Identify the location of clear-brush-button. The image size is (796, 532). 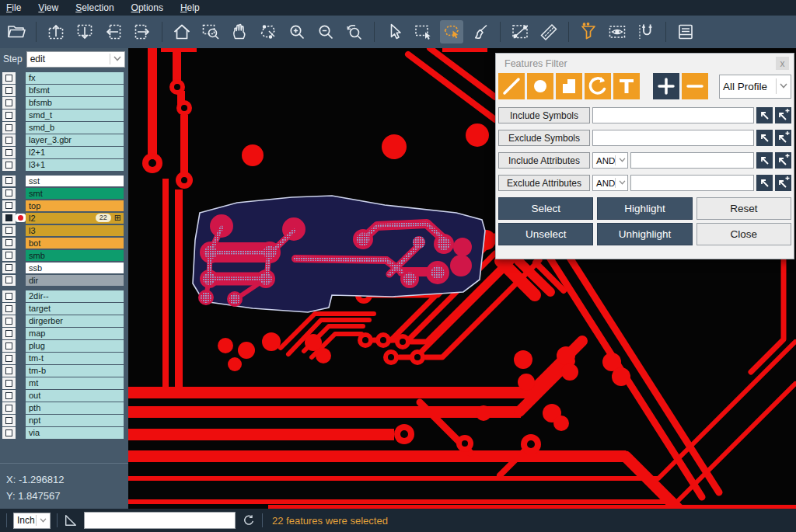
(480, 32).